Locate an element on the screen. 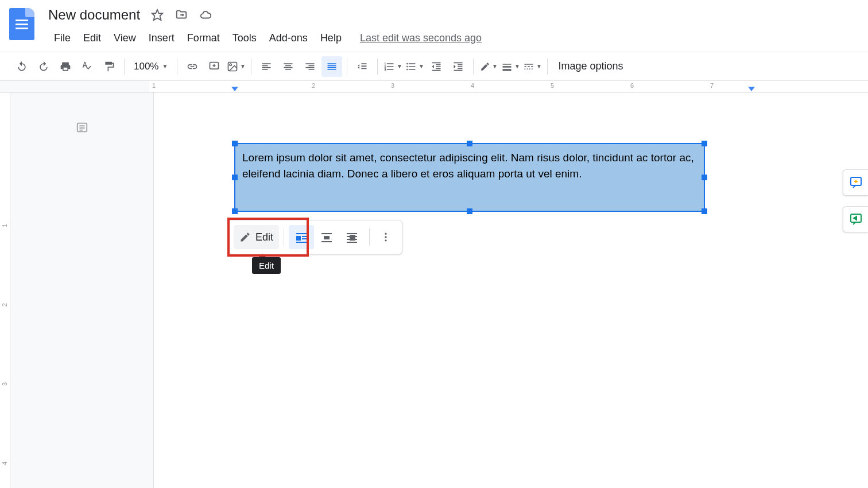 This screenshot has width=868, height=488. ruler-mark: 6 is located at coordinates (632, 86).